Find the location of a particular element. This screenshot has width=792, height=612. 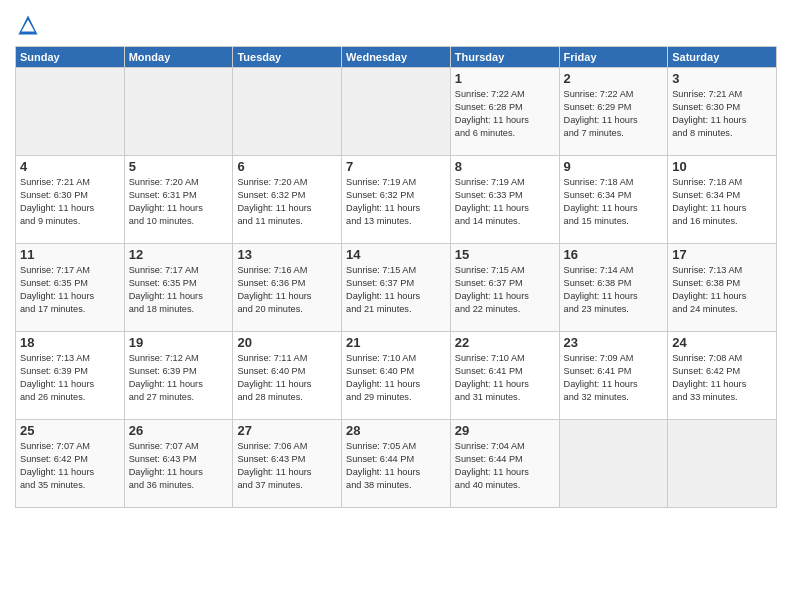

day-number: 27 is located at coordinates (287, 430).